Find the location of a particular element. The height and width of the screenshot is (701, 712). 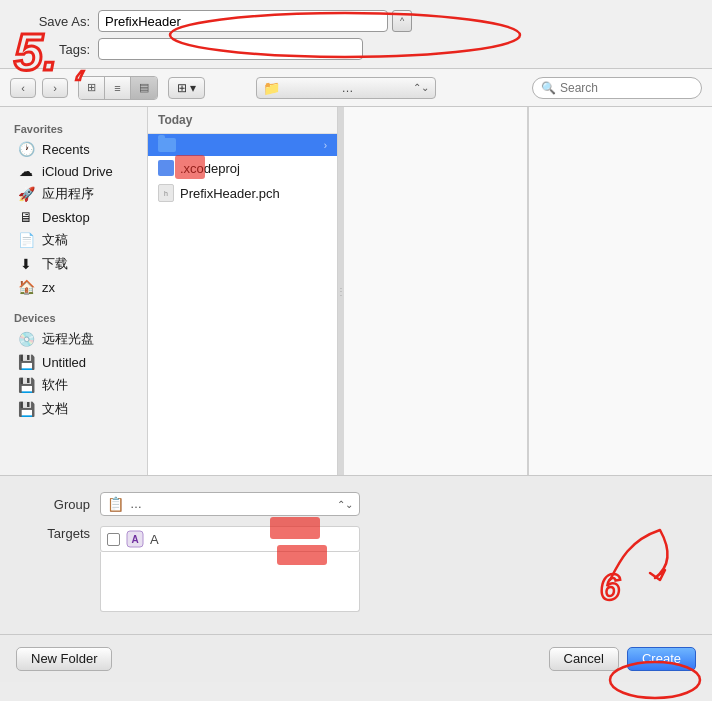

footer-bar: New Folder Cancel Create is located at coordinates (356, 658).